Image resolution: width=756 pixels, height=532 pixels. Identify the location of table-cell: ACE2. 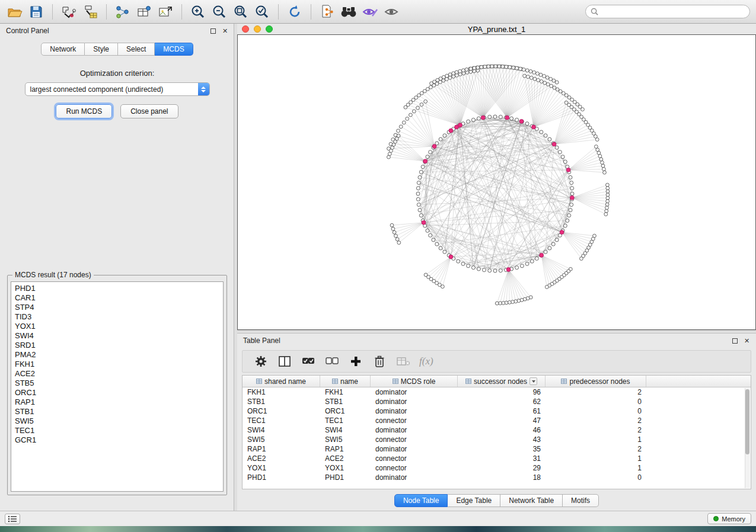
(345, 459).